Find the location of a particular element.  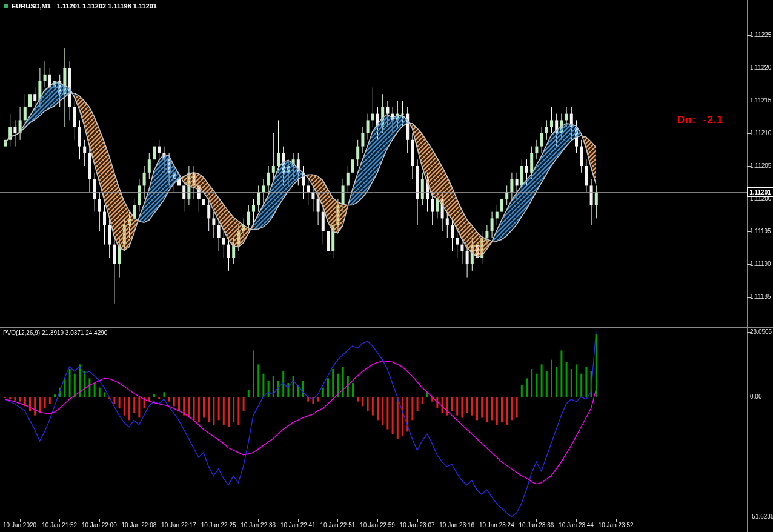

time-axis: 10 Jan 202010 Jan 21:5210 Jan 22:0010 Ja… is located at coordinates (386, 525).